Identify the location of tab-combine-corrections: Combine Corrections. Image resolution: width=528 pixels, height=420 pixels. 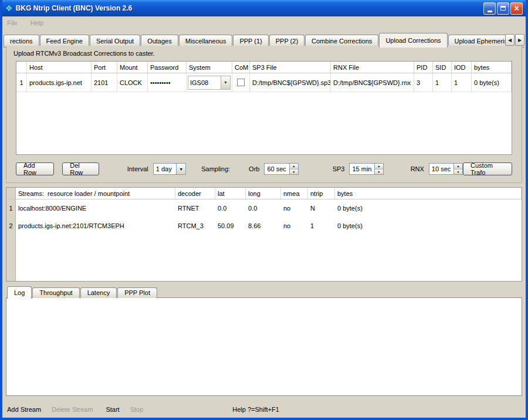
(341, 41).